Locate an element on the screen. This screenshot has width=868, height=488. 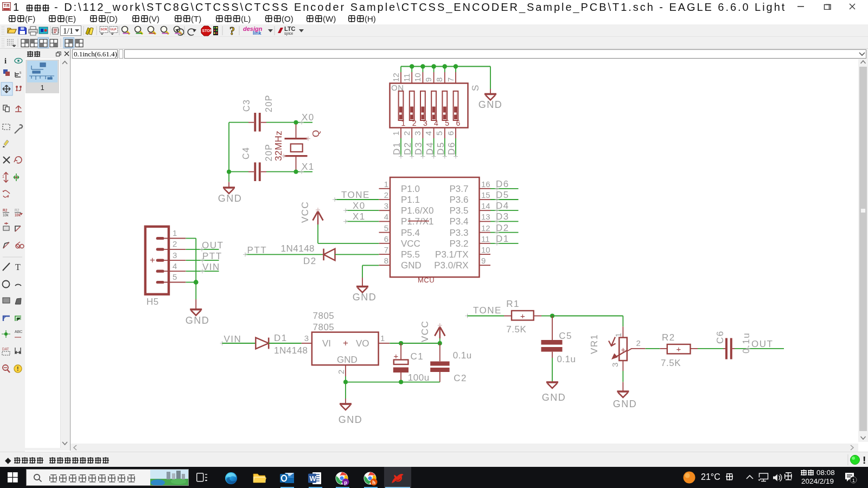
svg-text: 12 is located at coordinates (486, 228).